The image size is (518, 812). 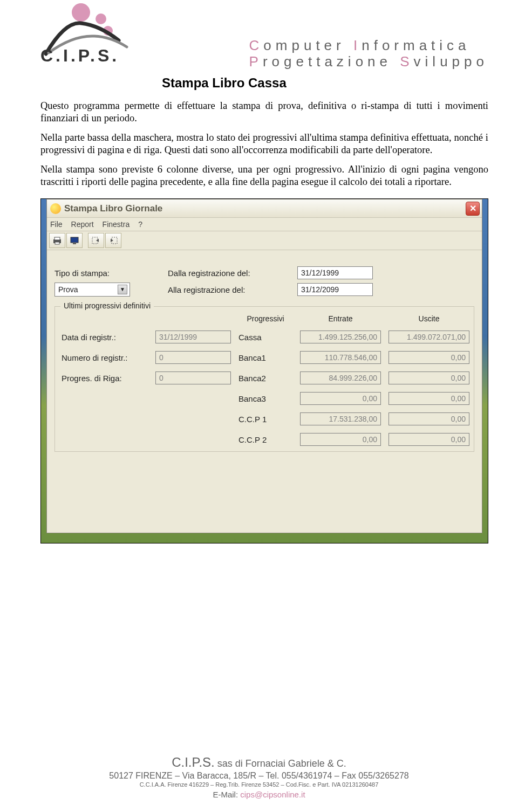 What do you see at coordinates (340, 378) in the screenshot?
I see `banca2-entrate: 84.999.226,00` at bounding box center [340, 378].